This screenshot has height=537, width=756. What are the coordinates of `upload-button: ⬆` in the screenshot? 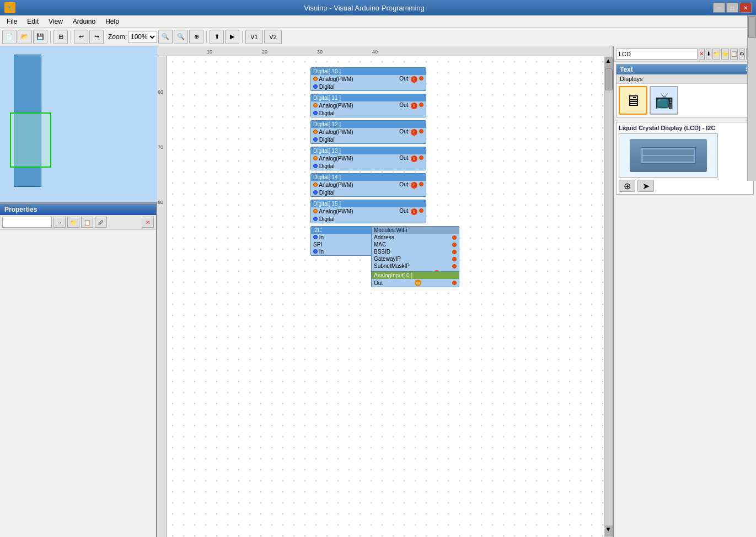 It's located at (217, 37).